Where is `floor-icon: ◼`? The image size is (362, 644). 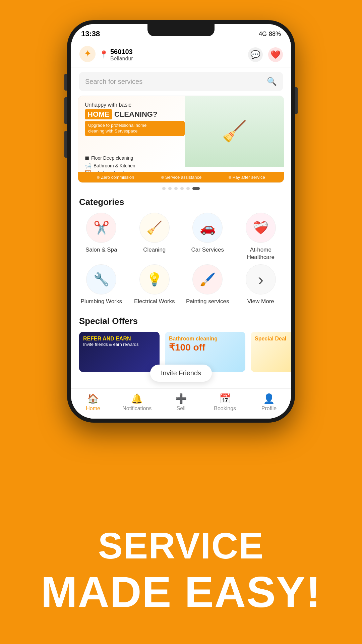
floor-icon: ◼ is located at coordinates (87, 158).